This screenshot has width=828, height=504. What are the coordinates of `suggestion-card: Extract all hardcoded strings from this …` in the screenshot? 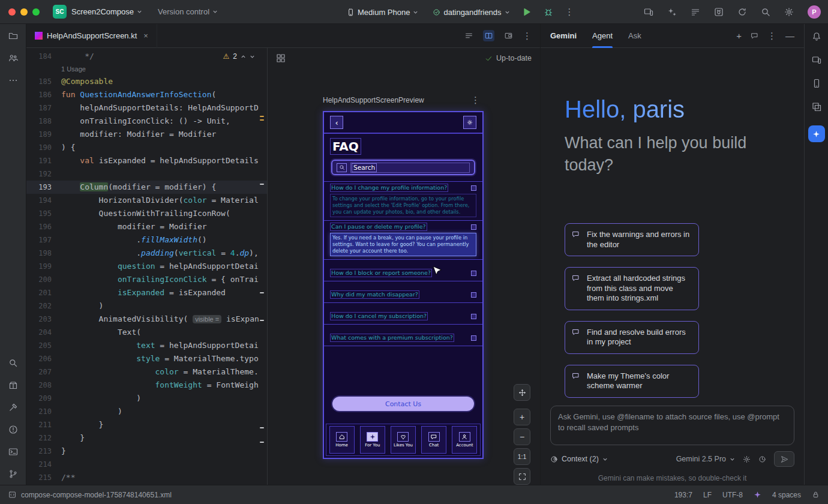 It's located at (632, 289).